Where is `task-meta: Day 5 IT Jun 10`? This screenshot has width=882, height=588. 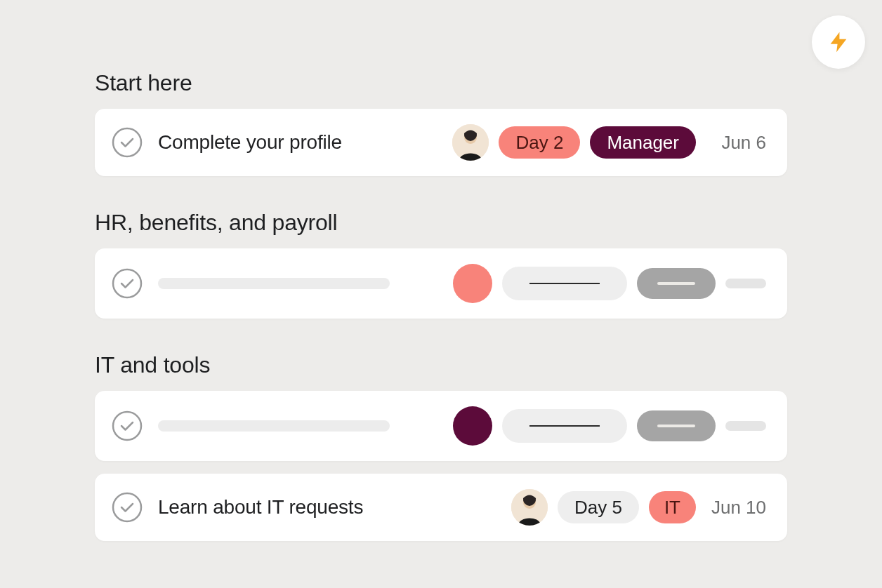
task-meta: Day 5 IT Jun 10 is located at coordinates (639, 507).